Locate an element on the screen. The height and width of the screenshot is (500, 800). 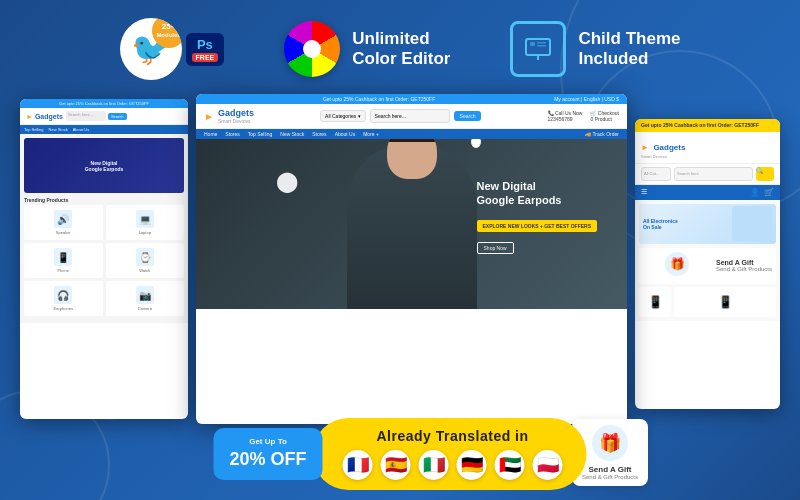
right-small-products: 📱 📱 is located at coordinates (708, 302).